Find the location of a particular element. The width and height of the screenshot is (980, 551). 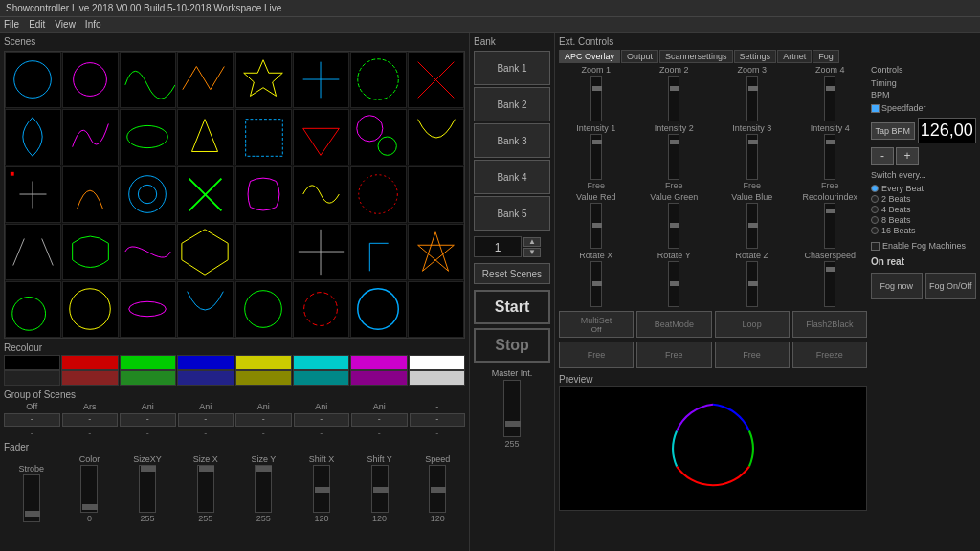

bpm-minus-button: - is located at coordinates (882, 156).